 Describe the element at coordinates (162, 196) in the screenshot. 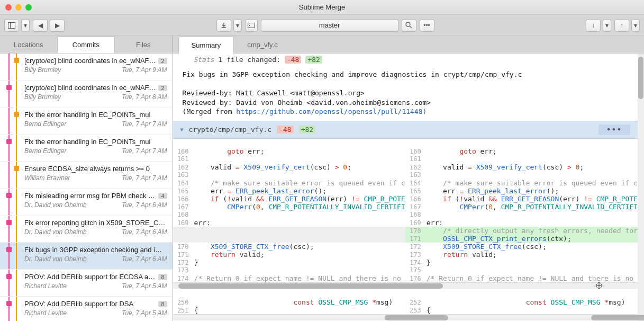

I see `file-count-badge: 4` at that location.